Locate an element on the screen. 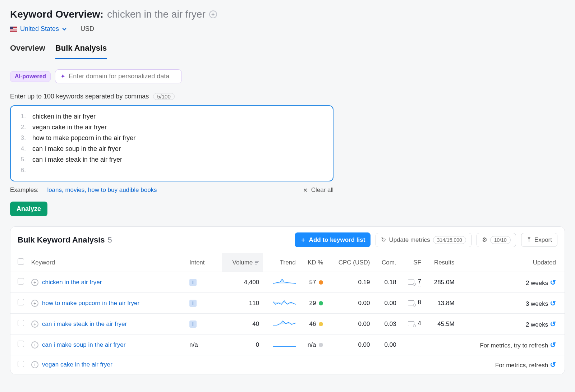 Image resolution: width=575 pixels, height=392 pixels. kd-cell: 46 is located at coordinates (313, 324).